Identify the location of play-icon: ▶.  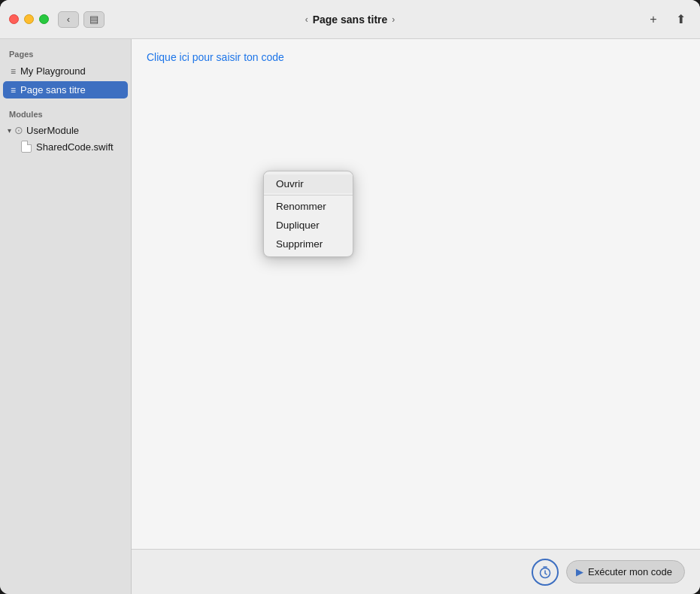
(580, 571).